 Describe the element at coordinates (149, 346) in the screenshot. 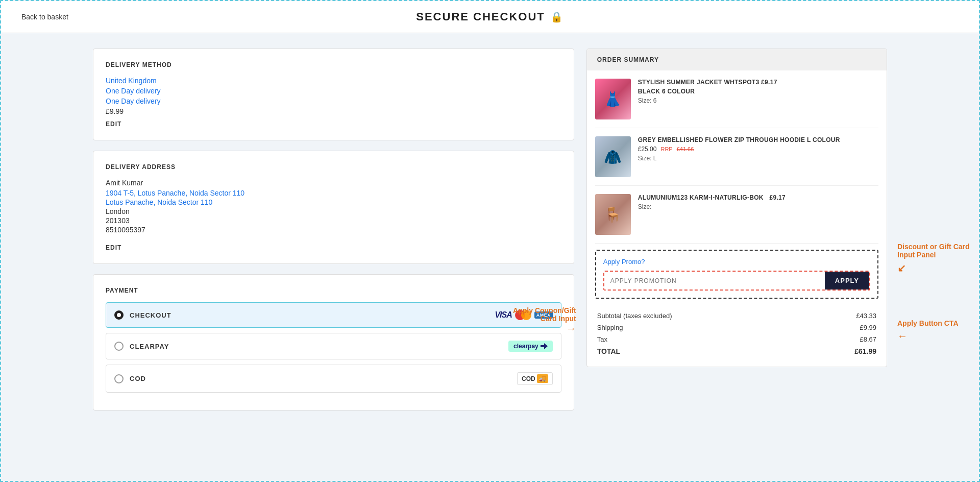

I see `payment-clearpay-label: CLEARPAY` at that location.